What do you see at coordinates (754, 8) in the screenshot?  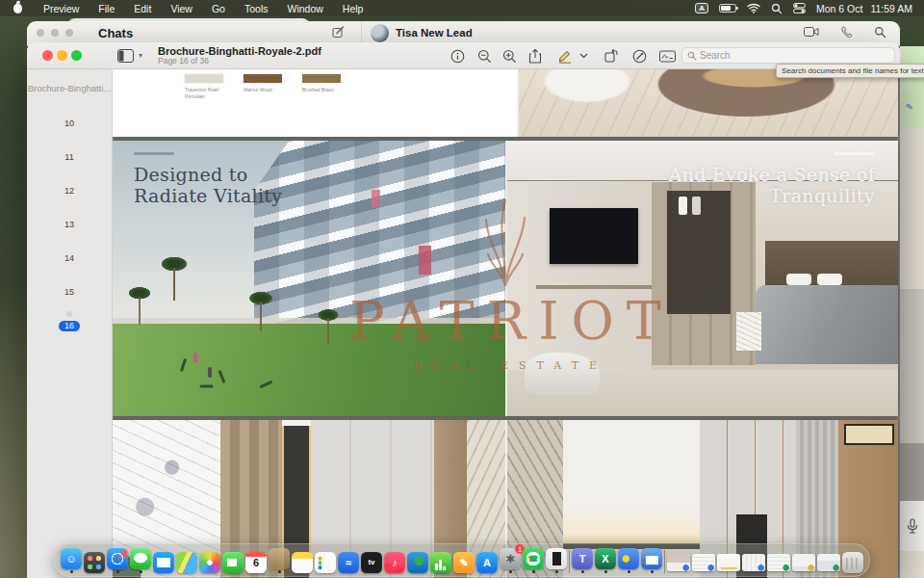 I see `wifi-icon` at bounding box center [754, 8].